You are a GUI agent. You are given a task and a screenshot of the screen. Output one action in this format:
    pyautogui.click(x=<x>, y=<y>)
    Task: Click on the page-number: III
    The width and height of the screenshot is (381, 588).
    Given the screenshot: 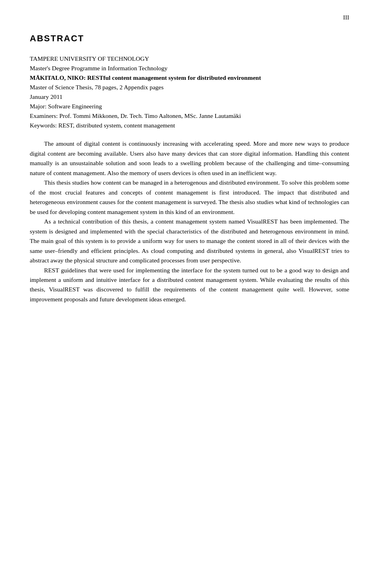 What is the action you would take?
    pyautogui.click(x=346, y=17)
    